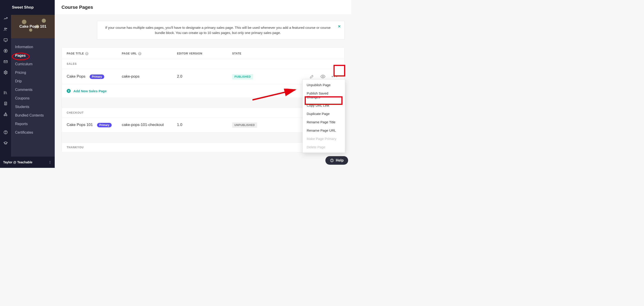 The image size is (644, 306). What do you see at coordinates (204, 54) in the screenshot?
I see `col-editor-version: EDITOR VERSION` at bounding box center [204, 54].